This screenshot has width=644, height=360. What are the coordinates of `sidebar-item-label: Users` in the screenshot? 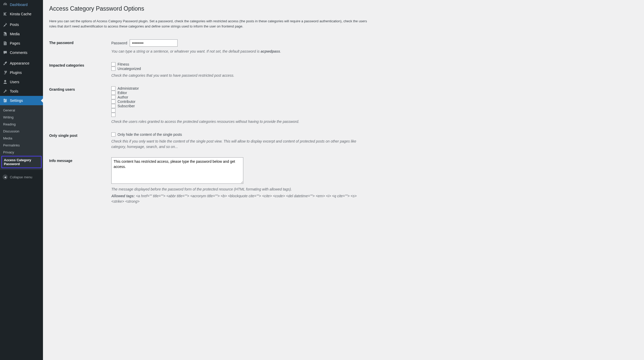 It's located at (14, 82).